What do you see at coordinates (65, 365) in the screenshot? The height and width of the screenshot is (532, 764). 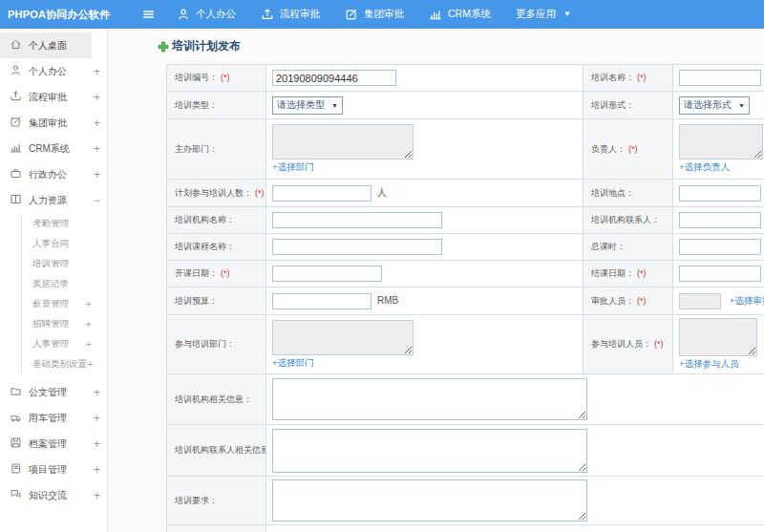 I see `sidebar-subitem-base-category: 基础类别设置+` at bounding box center [65, 365].